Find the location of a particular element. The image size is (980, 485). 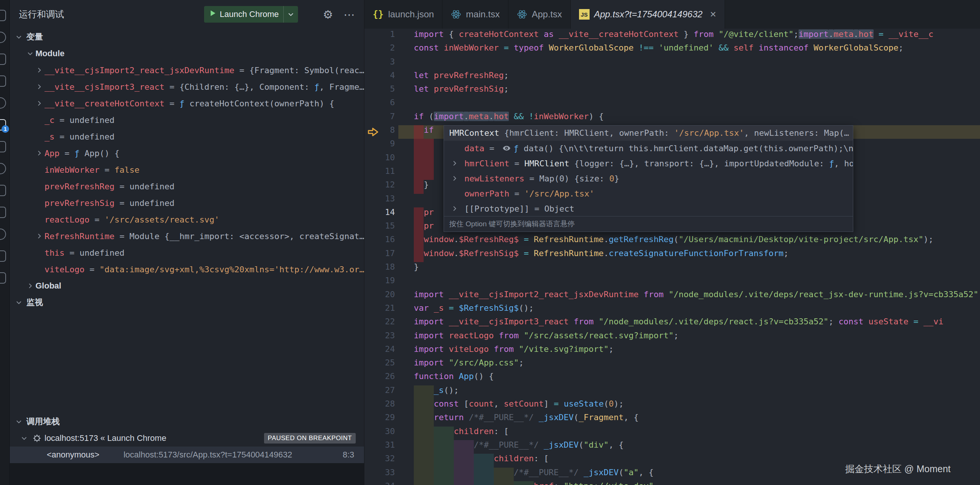

variable-row: this = undefined is located at coordinates (187, 253).